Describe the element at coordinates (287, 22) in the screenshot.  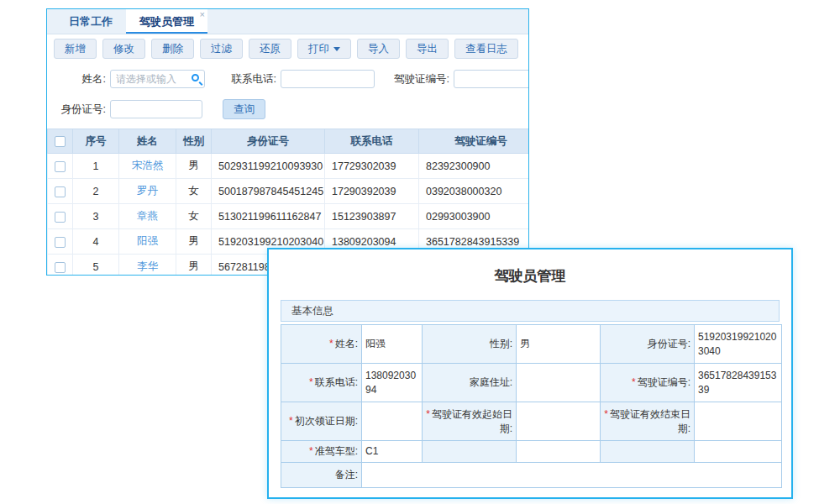
I see `tab-bar: 日常工作 驾驶员管理 ×` at that location.